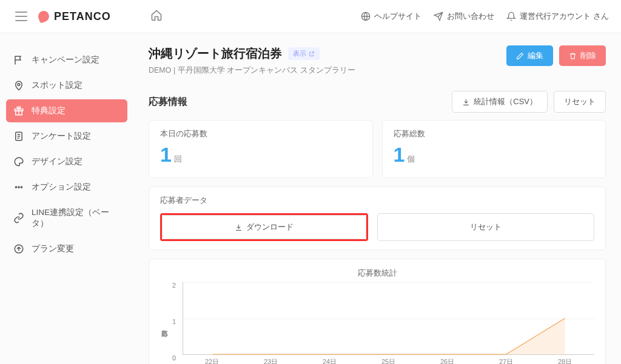 The width and height of the screenshot is (621, 364). What do you see at coordinates (304, 53) in the screenshot?
I see `visibility-badge: 表示` at bounding box center [304, 53].